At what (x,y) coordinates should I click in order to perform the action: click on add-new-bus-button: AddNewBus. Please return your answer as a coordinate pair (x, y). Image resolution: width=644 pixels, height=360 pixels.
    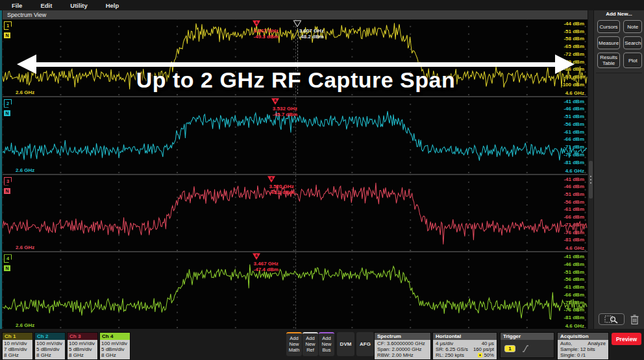
    Looking at the image, I should click on (327, 344).